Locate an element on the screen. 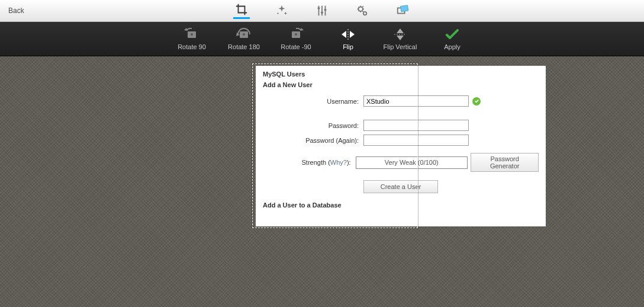 This screenshot has height=307, width=644. flip-vertical-label: Flip Vertical is located at coordinates (400, 47).